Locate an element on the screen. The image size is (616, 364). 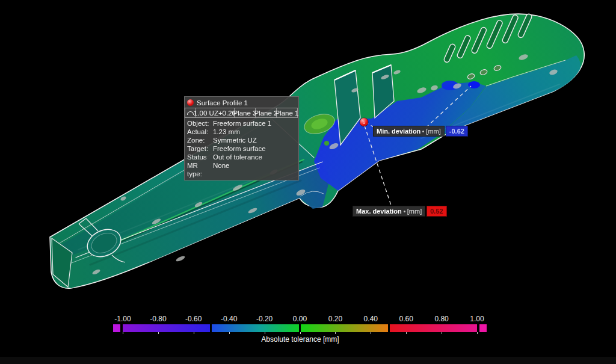
tooltip-row-mrtype: MR type: None is located at coordinates (242, 170).